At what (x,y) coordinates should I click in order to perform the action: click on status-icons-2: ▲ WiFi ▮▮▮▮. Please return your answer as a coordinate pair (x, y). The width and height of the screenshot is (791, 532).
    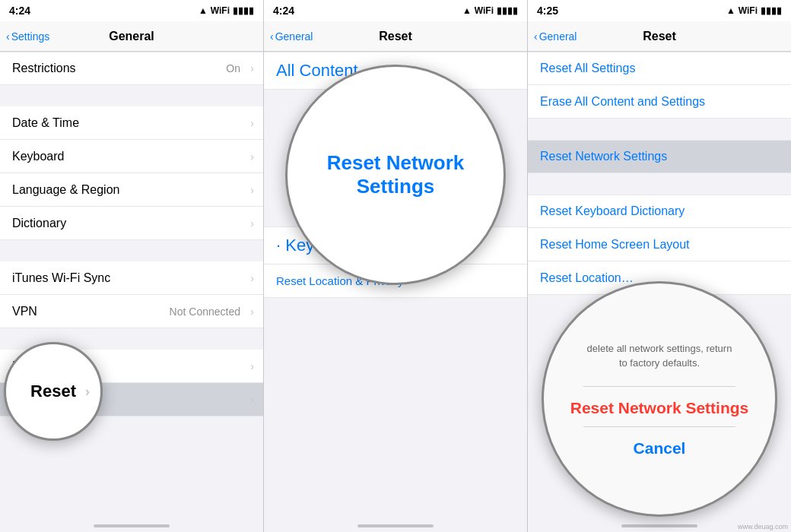
    Looking at the image, I should click on (490, 11).